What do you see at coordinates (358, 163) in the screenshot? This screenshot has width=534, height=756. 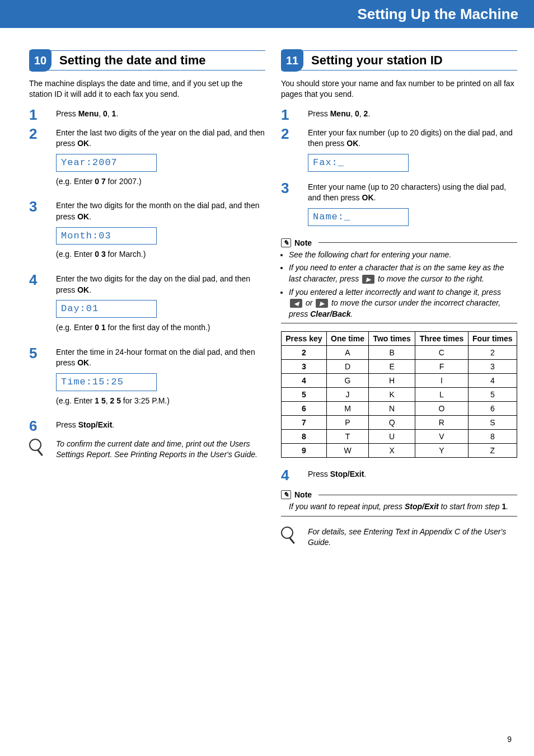 I see `lcd-fax: Fax:_` at bounding box center [358, 163].